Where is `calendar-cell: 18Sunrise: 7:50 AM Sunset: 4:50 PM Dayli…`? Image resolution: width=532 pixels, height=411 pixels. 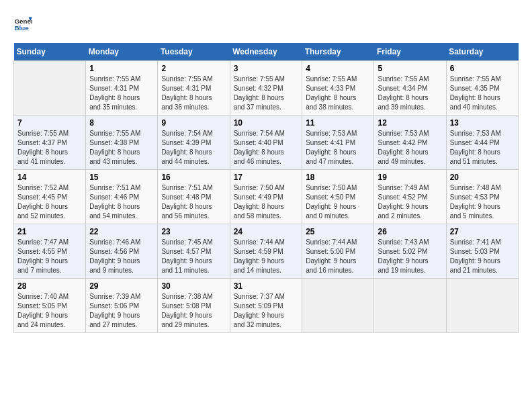
calendar-cell: 18Sunrise: 7:50 AM Sunset: 4:50 PM Dayli… is located at coordinates (339, 197).